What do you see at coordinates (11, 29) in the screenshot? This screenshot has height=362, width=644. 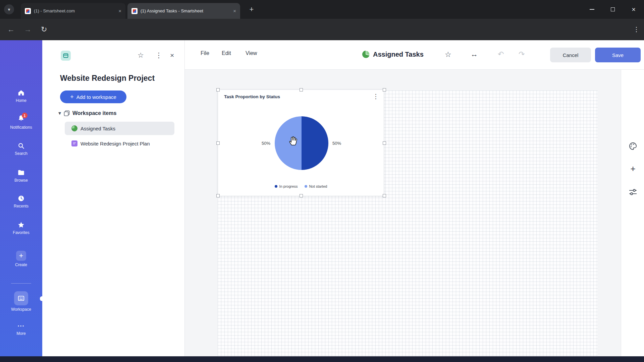 I see `back-icon: ←` at bounding box center [11, 29].